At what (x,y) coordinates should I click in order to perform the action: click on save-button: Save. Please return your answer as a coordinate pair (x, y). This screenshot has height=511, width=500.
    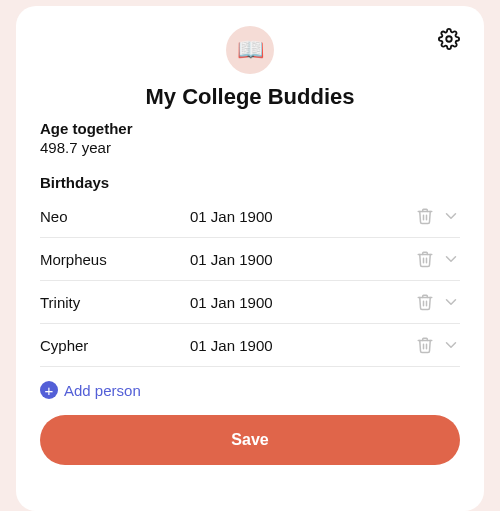
    Looking at the image, I should click on (250, 440).